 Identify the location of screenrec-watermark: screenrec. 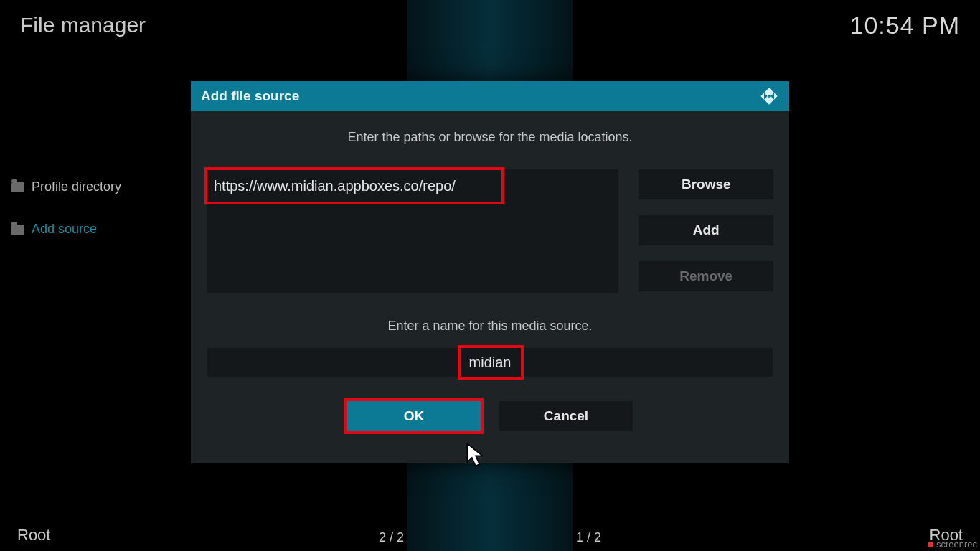
(953, 544).